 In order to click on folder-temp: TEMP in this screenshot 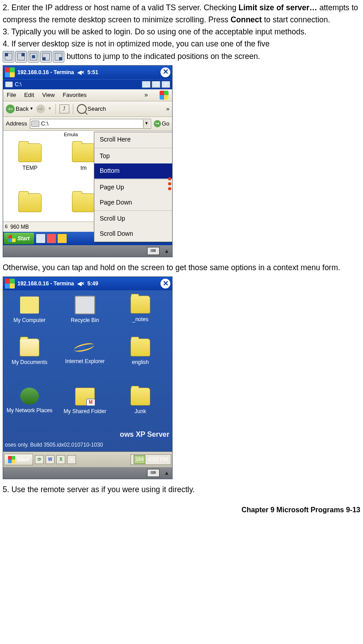, I will do `click(30, 158)`.